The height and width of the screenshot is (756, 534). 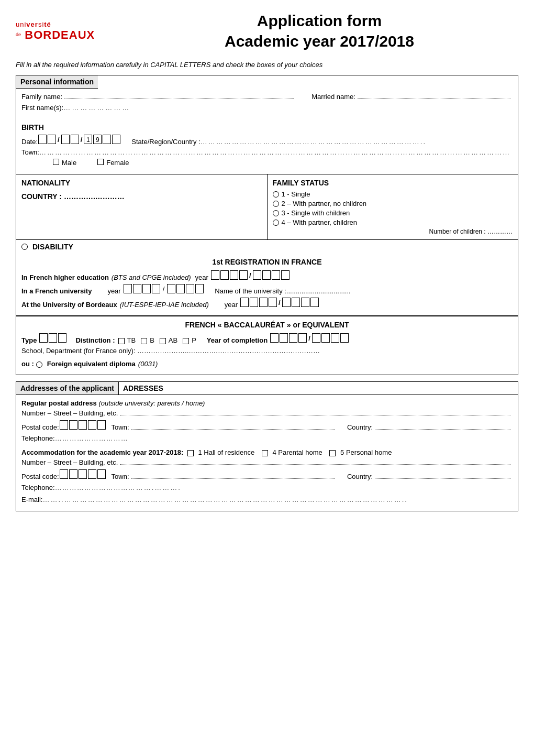 I want to click on telephone-dots-1: …………………………, so click(x=92, y=438).